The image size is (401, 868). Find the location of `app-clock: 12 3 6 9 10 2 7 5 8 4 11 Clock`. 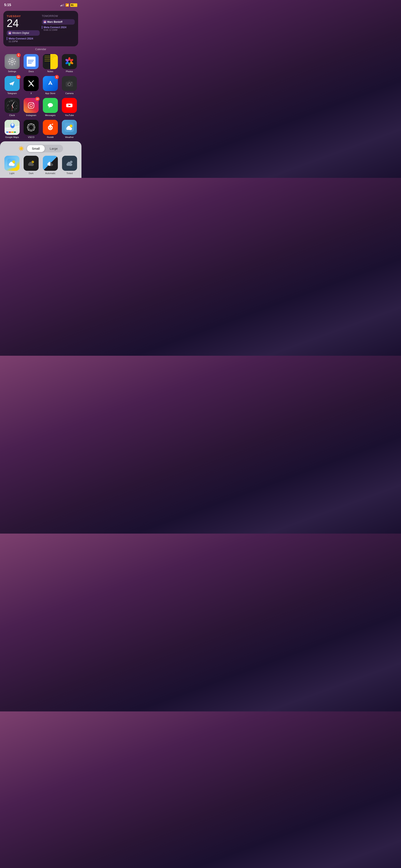

app-clock: 12 3 6 9 10 2 7 5 8 4 11 Clock is located at coordinates (12, 107).